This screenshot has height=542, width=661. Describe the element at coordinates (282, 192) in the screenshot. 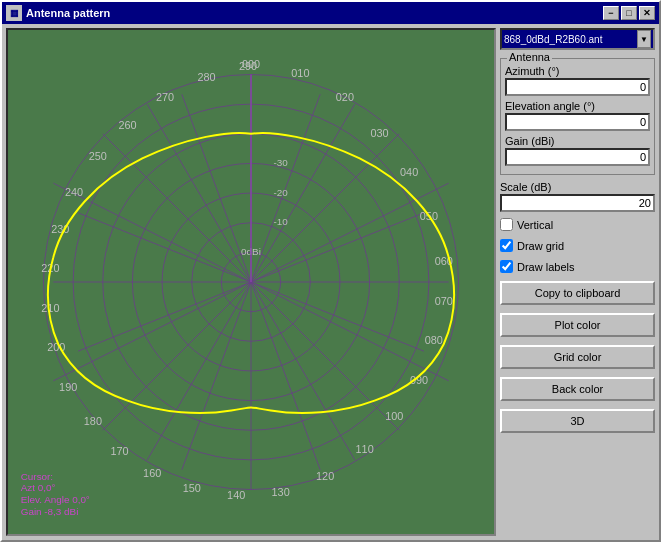

I see `svg-text: -20` at that location.